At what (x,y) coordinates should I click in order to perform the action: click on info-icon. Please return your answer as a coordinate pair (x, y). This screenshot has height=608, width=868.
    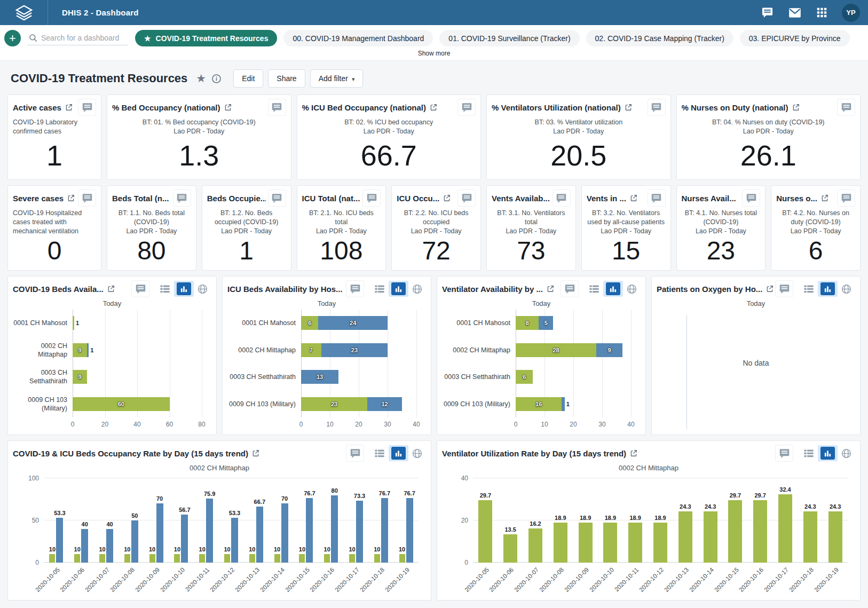
    Looking at the image, I should click on (217, 79).